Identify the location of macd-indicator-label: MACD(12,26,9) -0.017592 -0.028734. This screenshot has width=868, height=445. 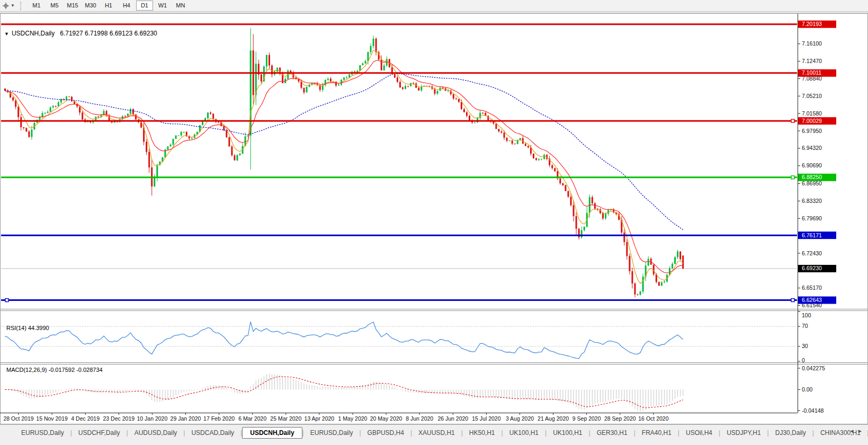
(55, 370).